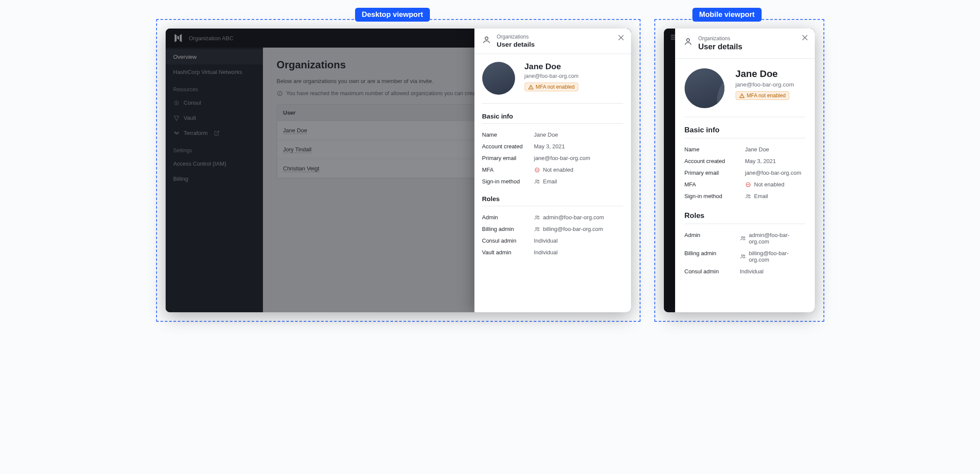  I want to click on mobile-viewport-frame: Organizations User details Jane Doe jane…, so click(740, 170).